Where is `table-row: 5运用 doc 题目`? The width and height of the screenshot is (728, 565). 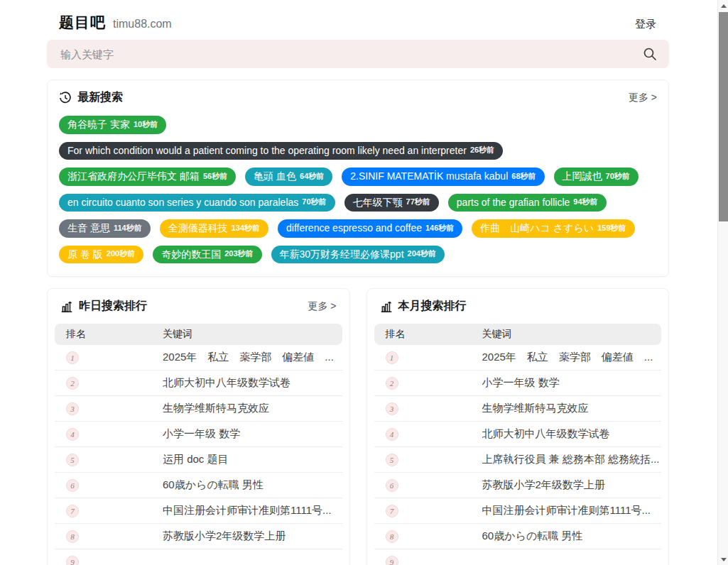
table-row: 5运用 doc 题目 is located at coordinates (199, 460).